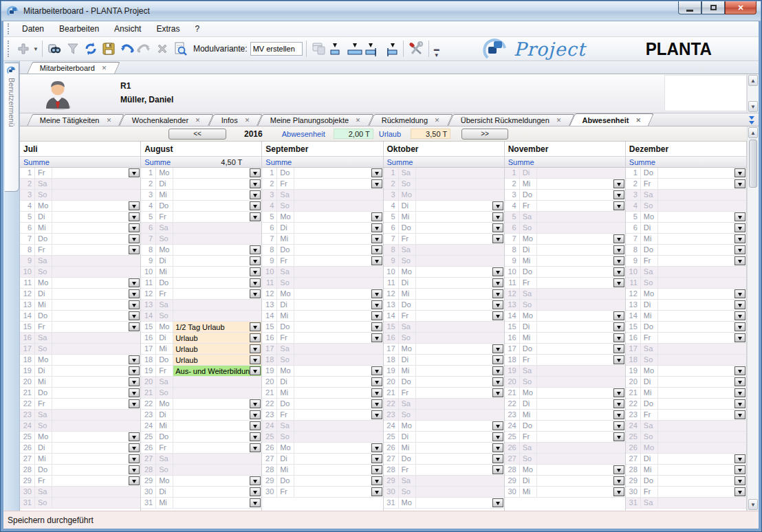 The height and width of the screenshot is (532, 762). What do you see at coordinates (127, 49) in the screenshot?
I see `undo-icon` at bounding box center [127, 49].